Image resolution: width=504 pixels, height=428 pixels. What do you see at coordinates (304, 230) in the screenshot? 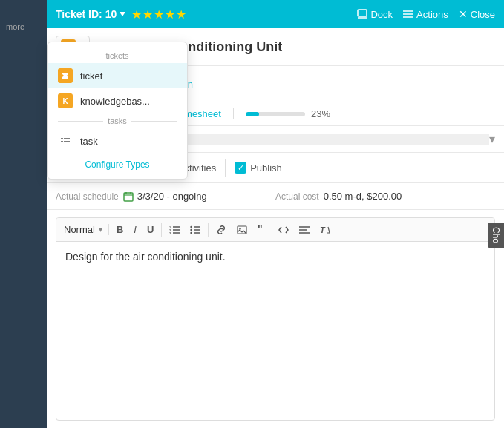
I see `align-button` at bounding box center [304, 230].